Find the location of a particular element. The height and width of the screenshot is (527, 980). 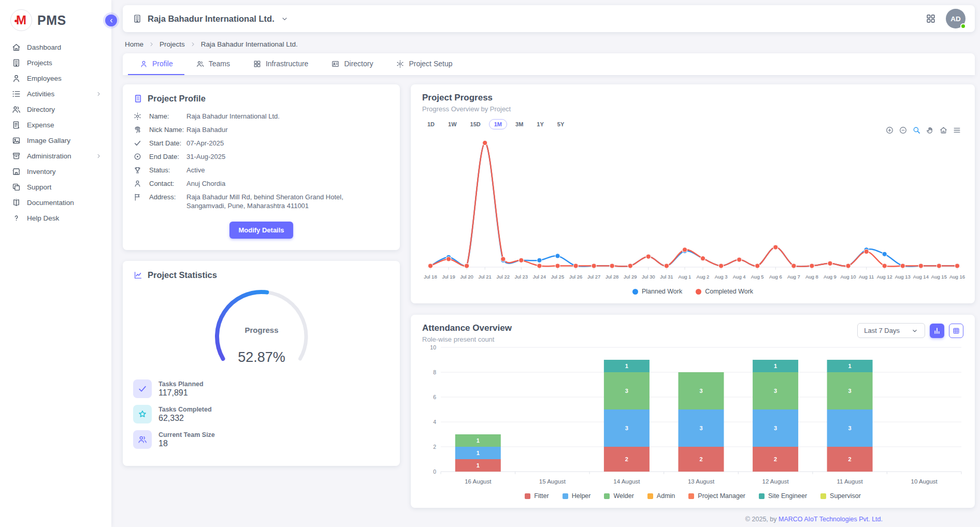

legend-label: Planned Work is located at coordinates (662, 291).